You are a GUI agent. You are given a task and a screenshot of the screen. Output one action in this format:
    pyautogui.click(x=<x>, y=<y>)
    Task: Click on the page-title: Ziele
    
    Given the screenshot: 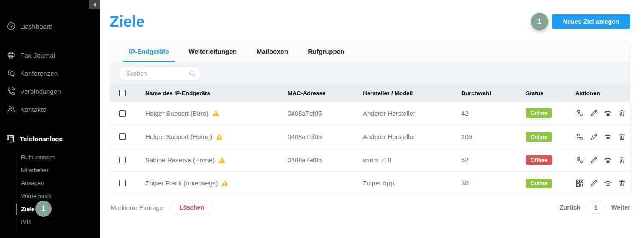 What is the action you would take?
    pyautogui.click(x=127, y=22)
    